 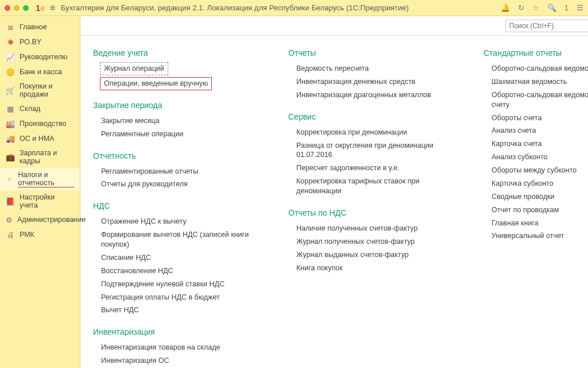 What do you see at coordinates (536, 170) in the screenshot?
I see `link-item: Обороты между субконто` at bounding box center [536, 170].